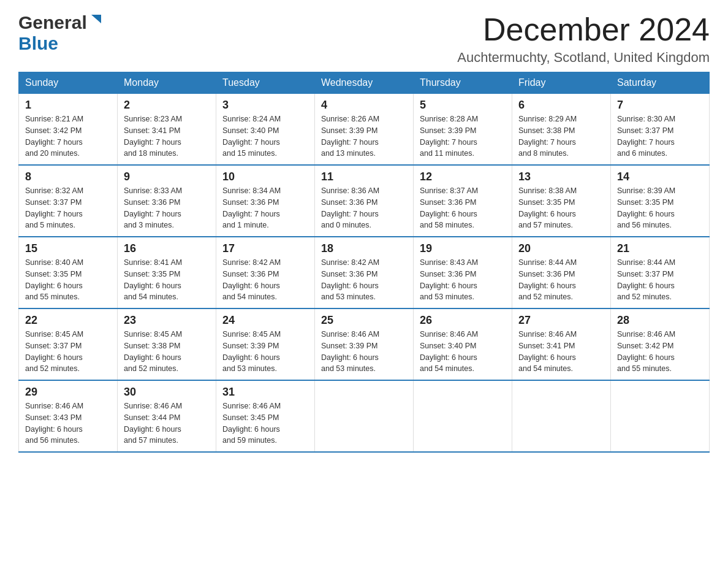  Describe the element at coordinates (266, 416) in the screenshot. I see `calendar-cell: 31 Sunrise: 8:46 AMSunset: 3:45 PMDaylig…` at that location.